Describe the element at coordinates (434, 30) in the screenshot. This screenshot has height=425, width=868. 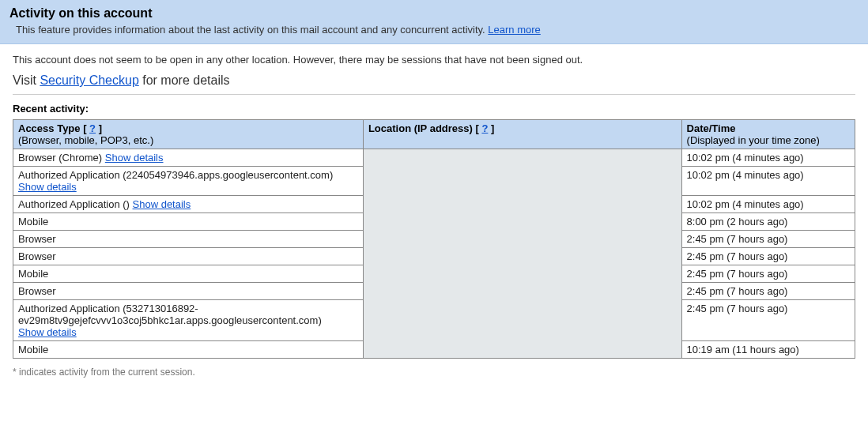
I see `header-description: This feature provides information about …` at that location.